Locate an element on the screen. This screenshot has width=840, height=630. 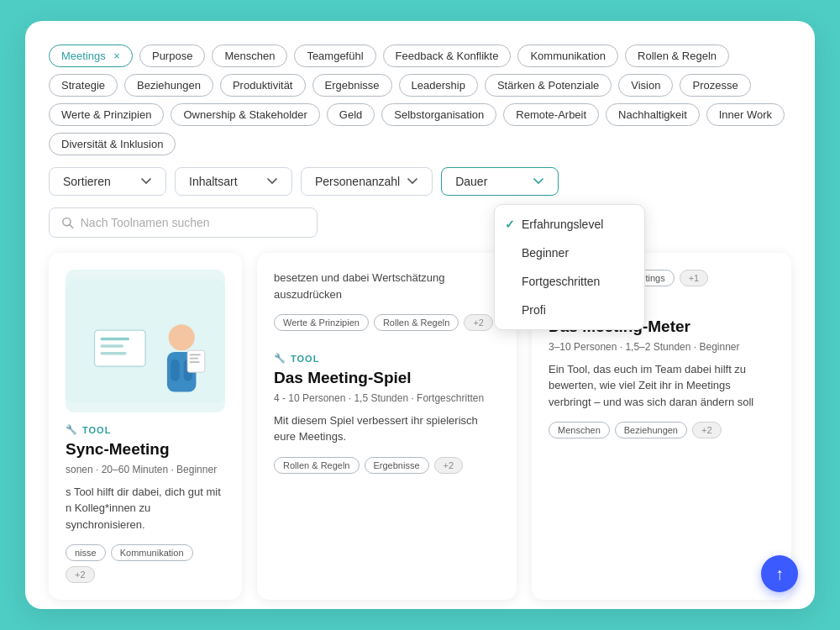
search-icon is located at coordinates (67, 223).